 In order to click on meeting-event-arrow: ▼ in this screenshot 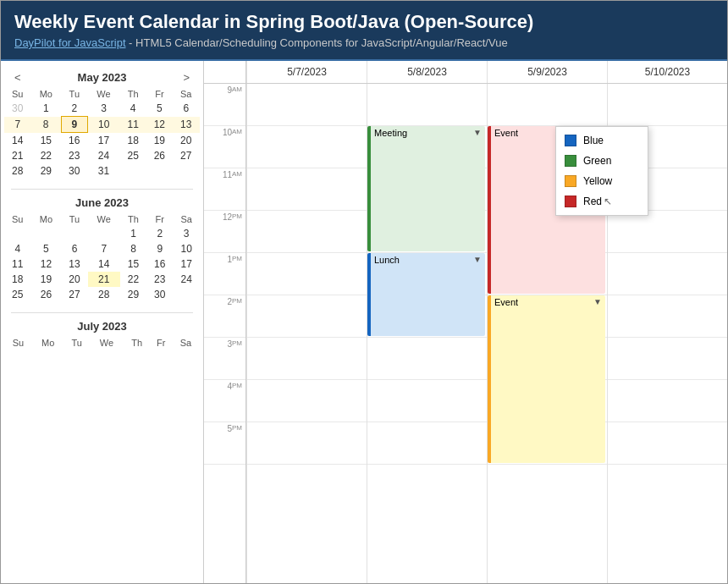, I will do `click(477, 132)`.